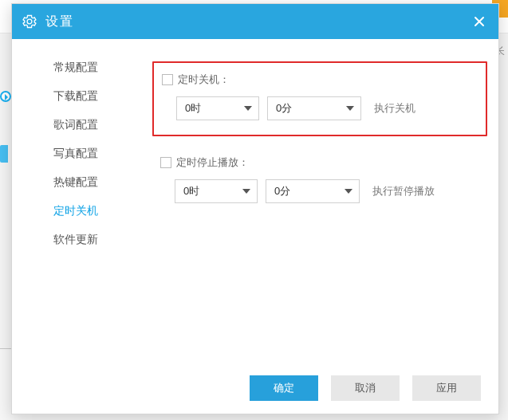 Image resolution: width=508 pixels, height=420 pixels. I want to click on pause-minute-select: 0分, so click(313, 191).